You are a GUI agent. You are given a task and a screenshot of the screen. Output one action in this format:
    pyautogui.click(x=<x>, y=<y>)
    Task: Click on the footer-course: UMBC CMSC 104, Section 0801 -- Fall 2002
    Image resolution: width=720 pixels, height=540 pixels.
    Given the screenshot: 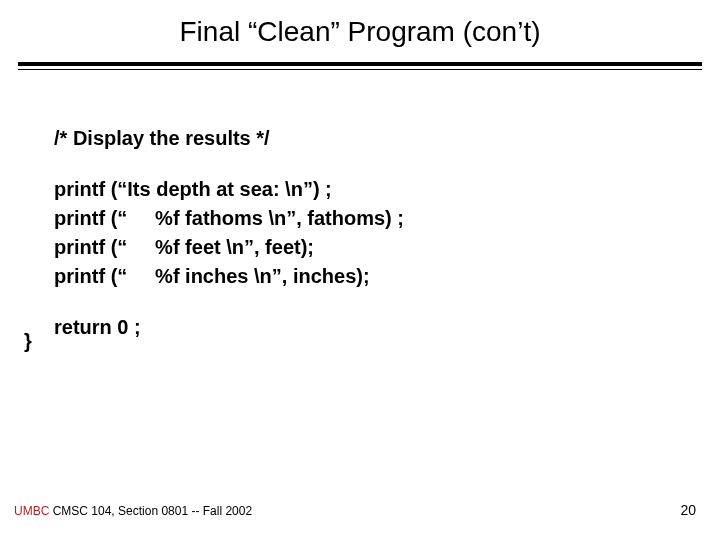 What is the action you would take?
    pyautogui.click(x=133, y=511)
    